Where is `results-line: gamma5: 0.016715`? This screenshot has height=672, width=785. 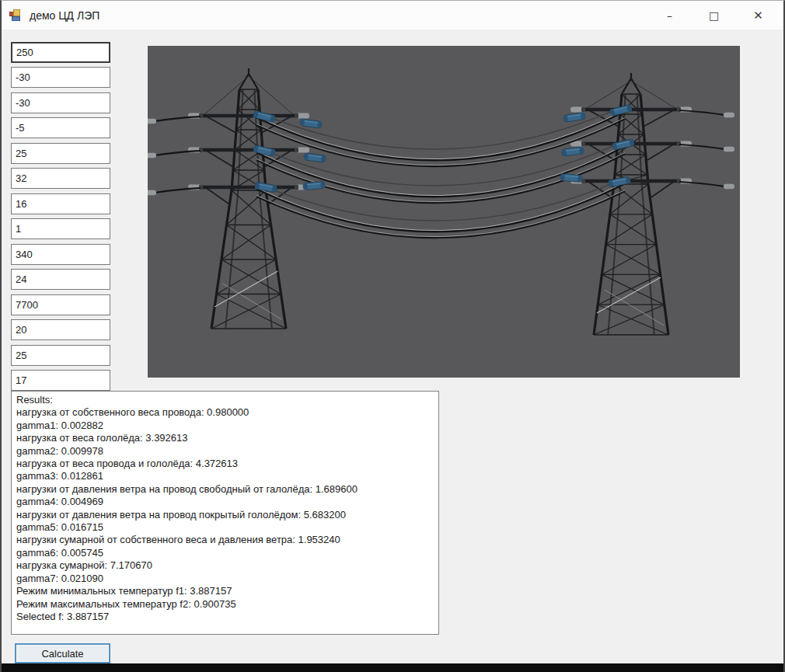
results-line: gamma5: 0.016715 is located at coordinates (225, 528).